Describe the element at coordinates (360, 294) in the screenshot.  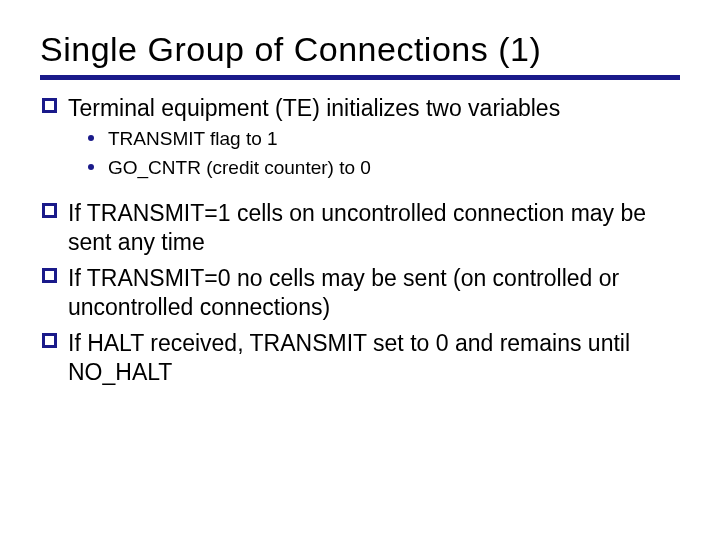
I see `list-item: If TRANSMIT=0 no cells may be sent (on c…` at that location.